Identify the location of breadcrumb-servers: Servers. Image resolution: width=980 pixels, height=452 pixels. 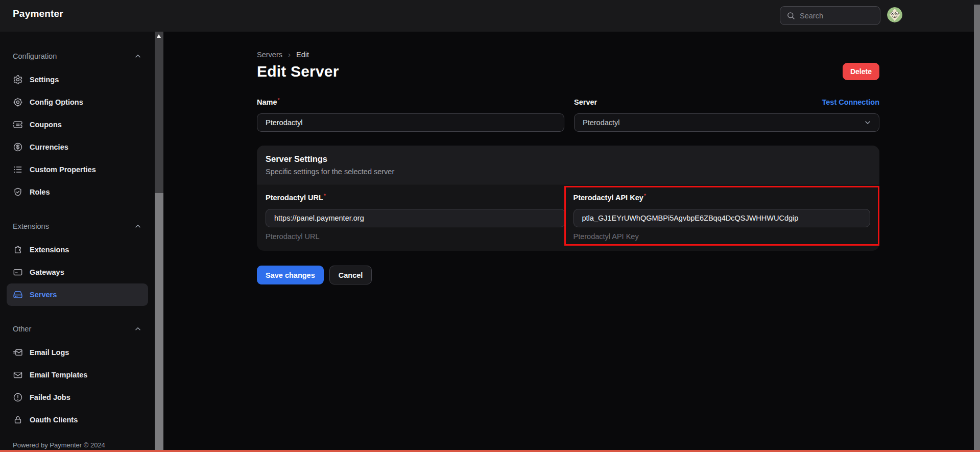
(270, 55).